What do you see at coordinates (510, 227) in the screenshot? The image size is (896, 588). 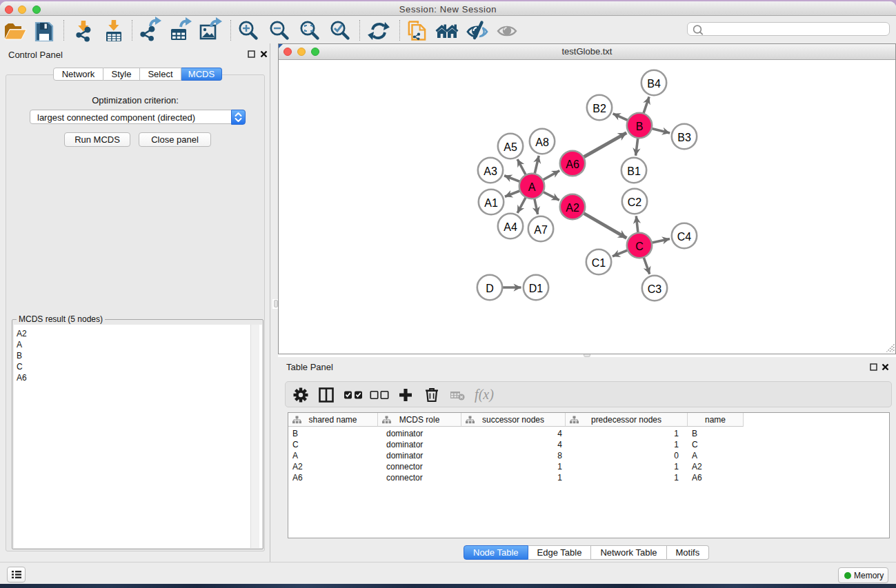 I see `svg-text: A4` at bounding box center [510, 227].